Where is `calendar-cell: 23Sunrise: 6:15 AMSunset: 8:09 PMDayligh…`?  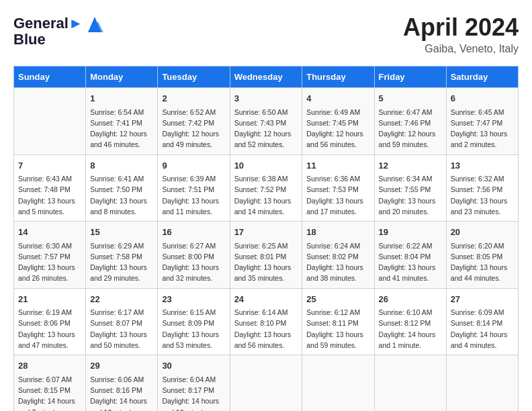
calendar-cell: 23Sunrise: 6:15 AMSunset: 8:09 PMDayligh… is located at coordinates (193, 322).